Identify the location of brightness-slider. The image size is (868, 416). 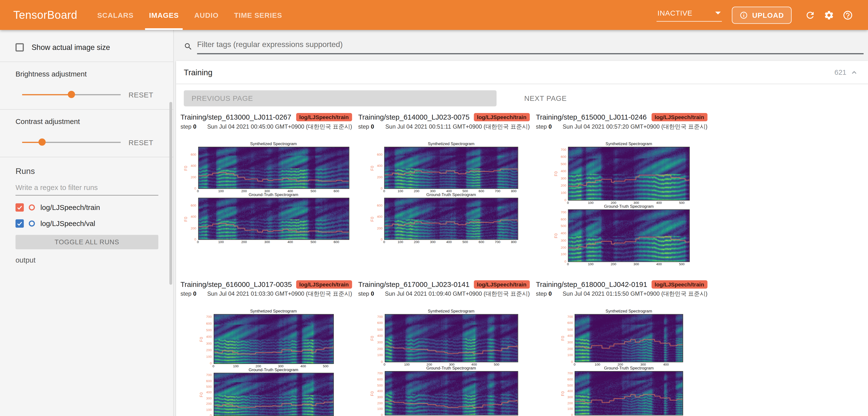
(71, 95).